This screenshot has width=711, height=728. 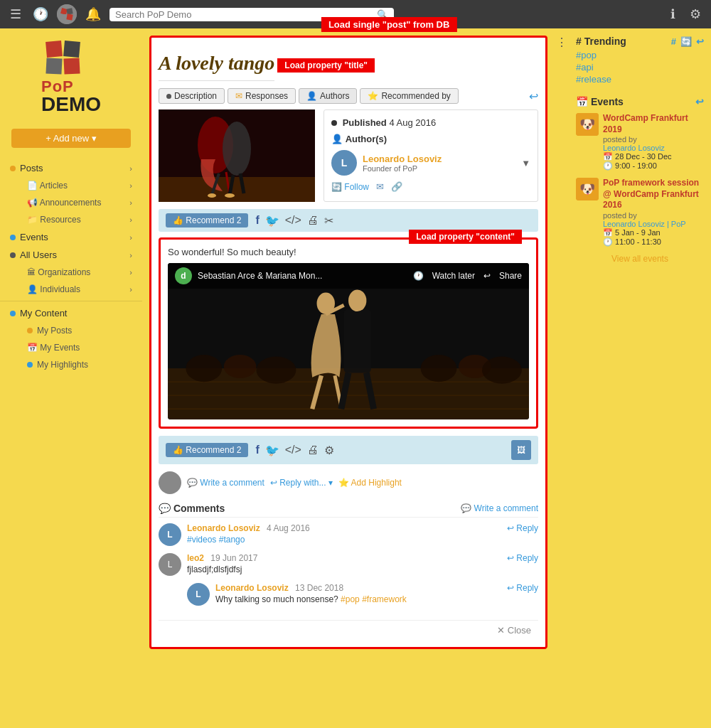 I want to click on trending-header: # Trending # 🔄 ↩, so click(x=640, y=41).